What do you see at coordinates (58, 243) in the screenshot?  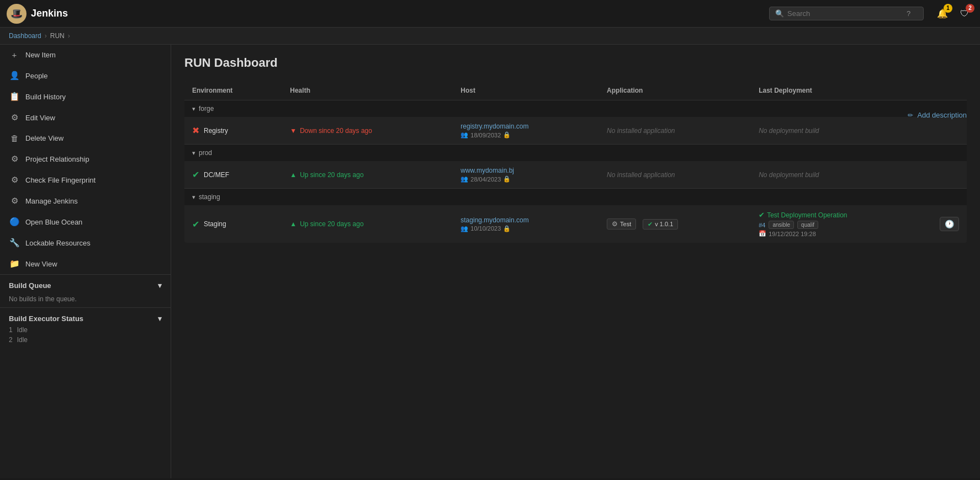 I see `sidebar-label-lockable-resources: Lockable Resources` at bounding box center [58, 243].